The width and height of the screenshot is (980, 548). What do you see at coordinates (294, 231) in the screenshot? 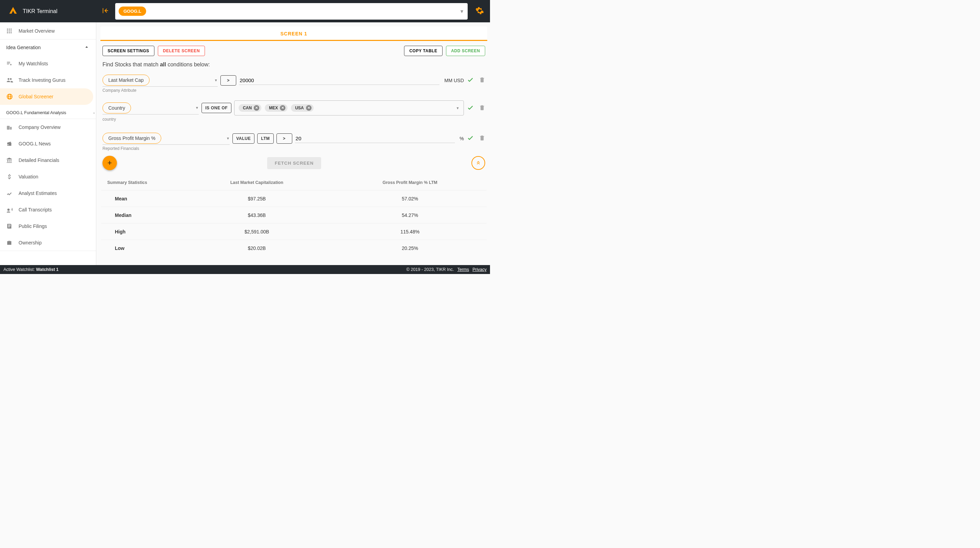
I see `stats-row: High $2,591.00B 115.48%` at bounding box center [294, 231].